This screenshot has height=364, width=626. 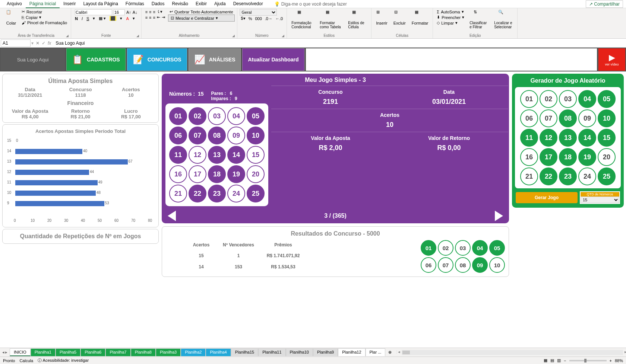 What do you see at coordinates (243, 19) in the screenshot?
I see `currency-button: $▾` at bounding box center [243, 19].